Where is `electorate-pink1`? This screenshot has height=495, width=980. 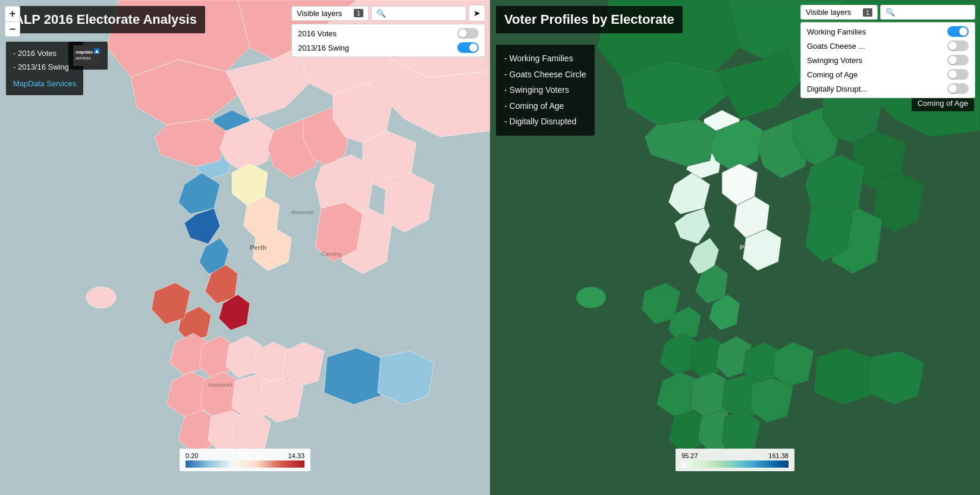
electorate-pink1 is located at coordinates (190, 143).